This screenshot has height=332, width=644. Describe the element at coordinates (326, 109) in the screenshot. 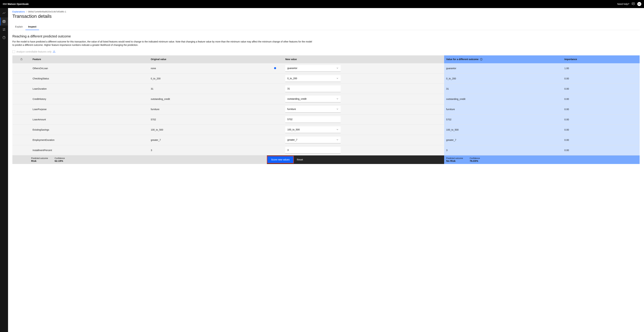

I see `table-row: LoanPurposefurniturefurniture0.00` at that location.